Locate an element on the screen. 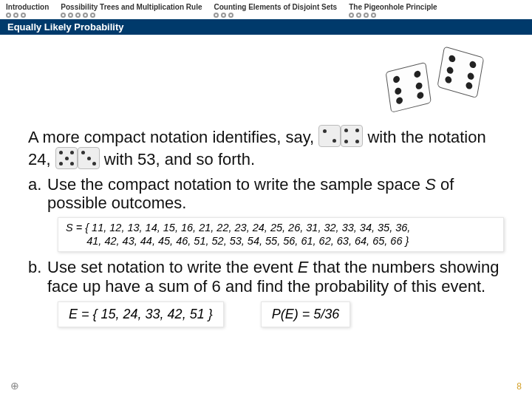  page-number: 8 is located at coordinates (519, 386).